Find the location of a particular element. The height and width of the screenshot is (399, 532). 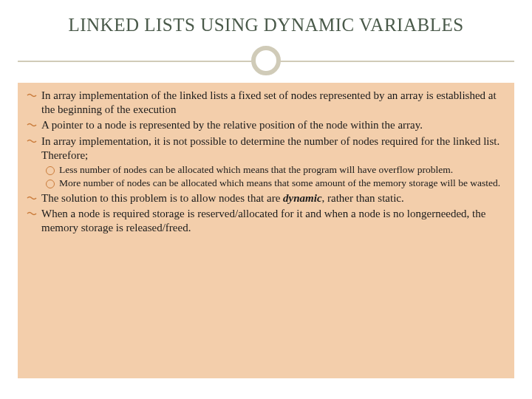

main-bullet-list-2: The solution to this problem is to allow… is located at coordinates (266, 214).